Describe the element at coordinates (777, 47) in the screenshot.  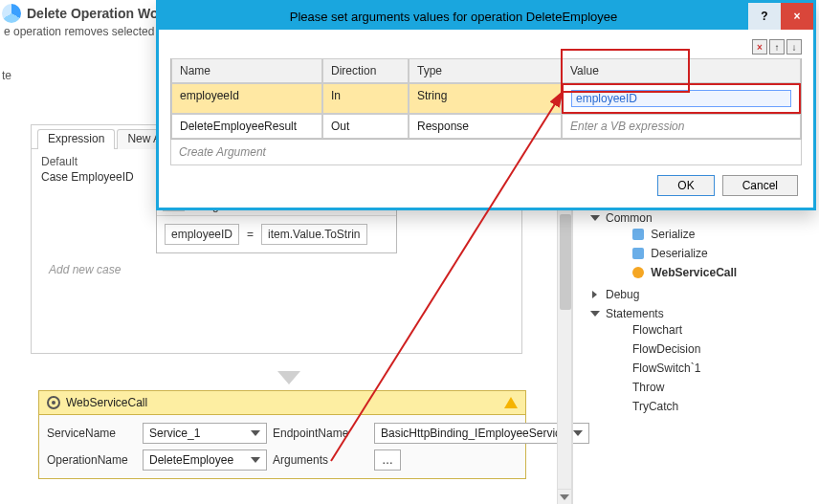
I see `move-up-button: ↑` at that location.